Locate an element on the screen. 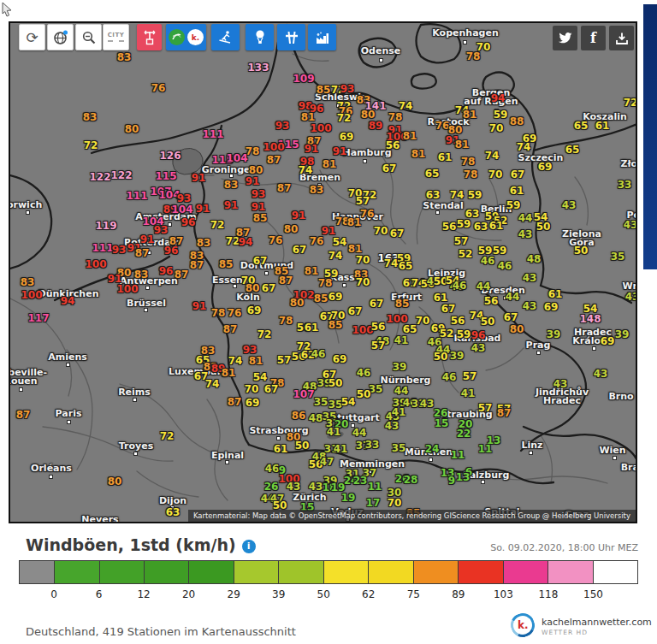  station-value: 22 is located at coordinates (464, 434).